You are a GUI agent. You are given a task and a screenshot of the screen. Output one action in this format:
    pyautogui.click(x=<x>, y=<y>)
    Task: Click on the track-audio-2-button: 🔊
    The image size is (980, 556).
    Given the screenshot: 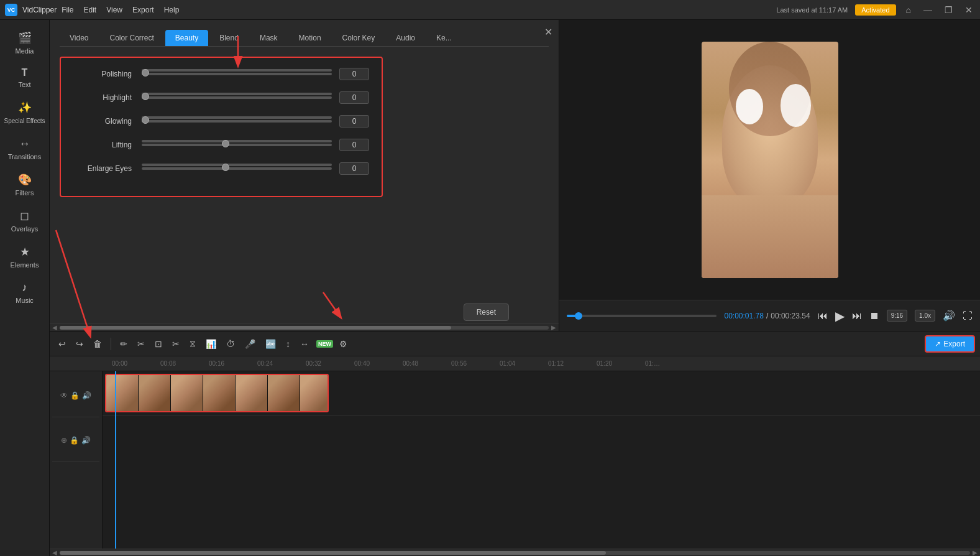 What is the action you would take?
    pyautogui.click(x=86, y=440)
    